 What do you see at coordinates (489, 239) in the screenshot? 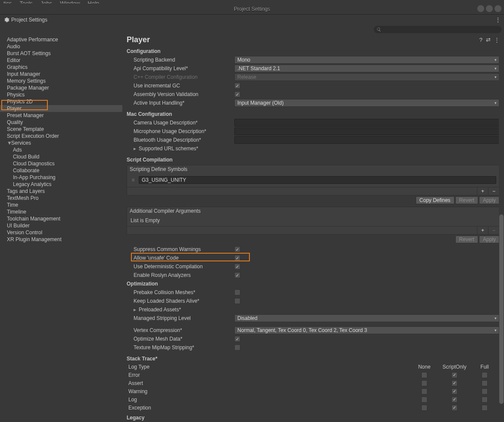
I see `apply-args-button: Apply` at bounding box center [489, 239].